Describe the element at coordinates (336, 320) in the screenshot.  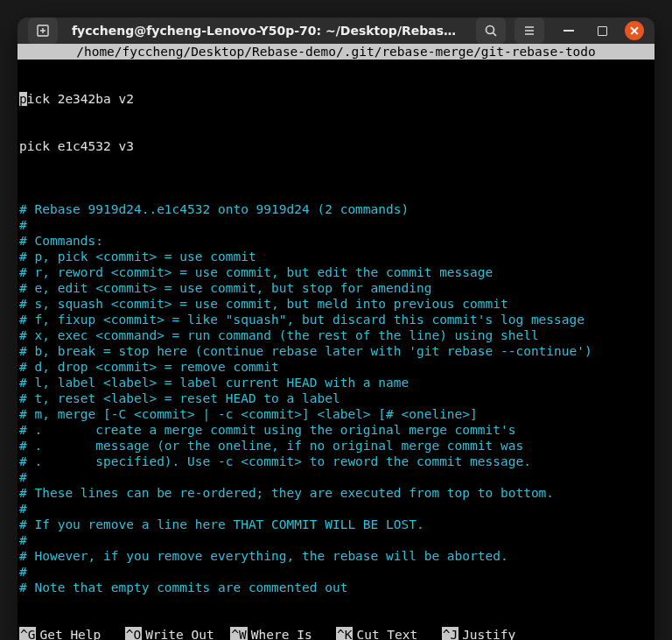
I see `comment-line: # f, fixup <commit> = like "squash", but…` at that location.